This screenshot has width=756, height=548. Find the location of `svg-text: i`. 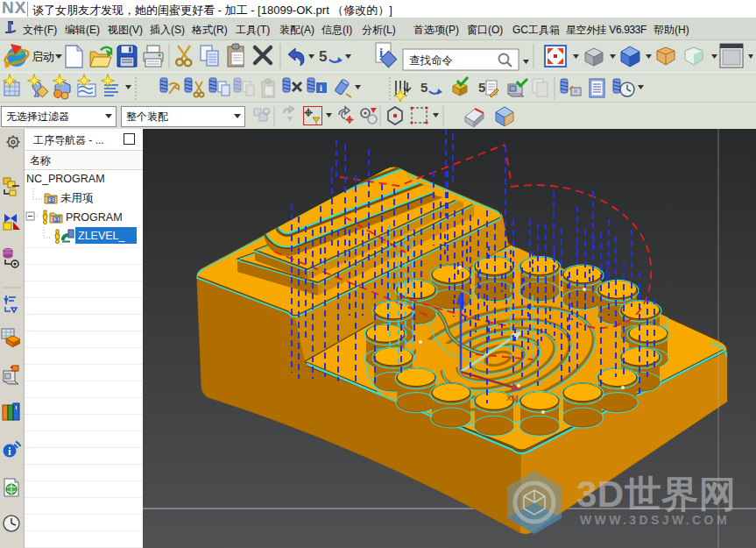

svg-text: i is located at coordinates (321, 88).